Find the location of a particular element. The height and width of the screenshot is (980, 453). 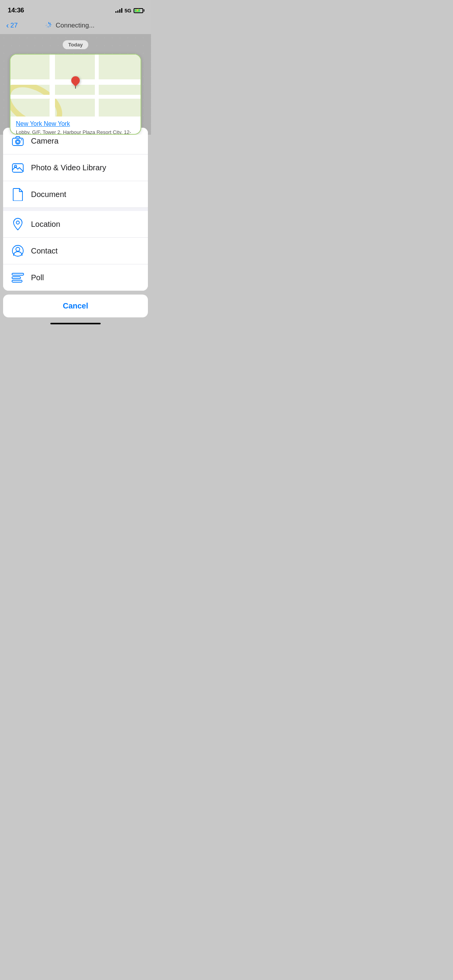

nav-back-button: ‹ 27 is located at coordinates (12, 26).